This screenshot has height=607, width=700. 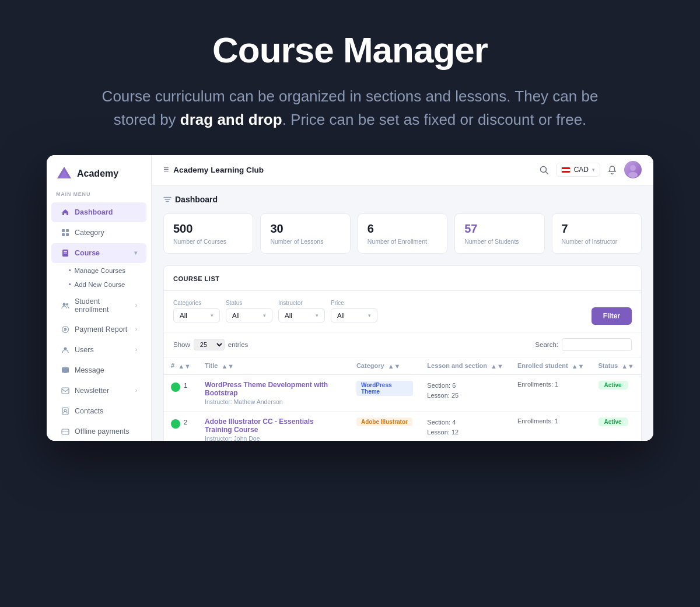 I want to click on page-title: Dashboard, so click(x=196, y=199).